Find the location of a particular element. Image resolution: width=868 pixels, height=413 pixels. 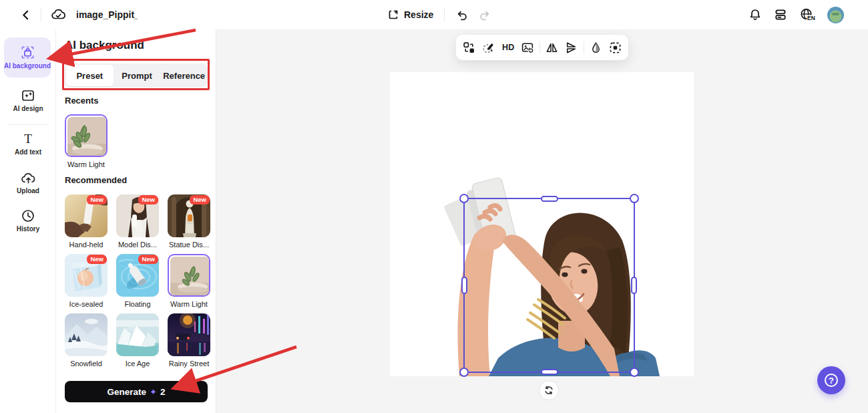

sidebar-item-upload: Upload is located at coordinates (28, 183).